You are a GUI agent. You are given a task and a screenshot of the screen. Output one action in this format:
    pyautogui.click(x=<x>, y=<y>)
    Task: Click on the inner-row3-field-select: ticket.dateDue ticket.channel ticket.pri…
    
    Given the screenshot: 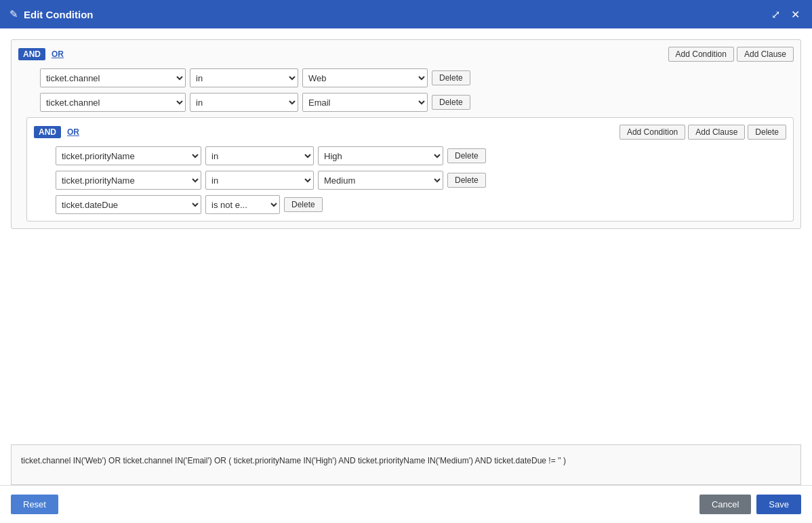 What is the action you would take?
    pyautogui.click(x=129, y=205)
    